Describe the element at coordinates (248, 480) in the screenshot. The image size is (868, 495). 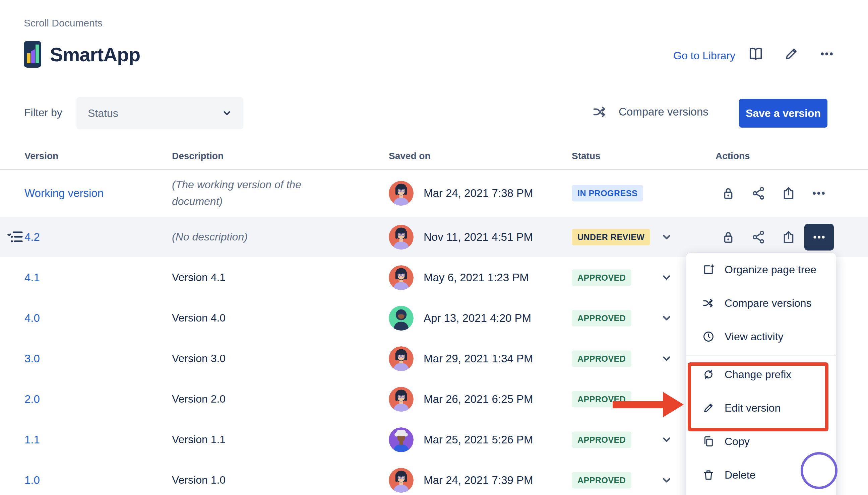
I see `version-description: Version 1.0` at that location.